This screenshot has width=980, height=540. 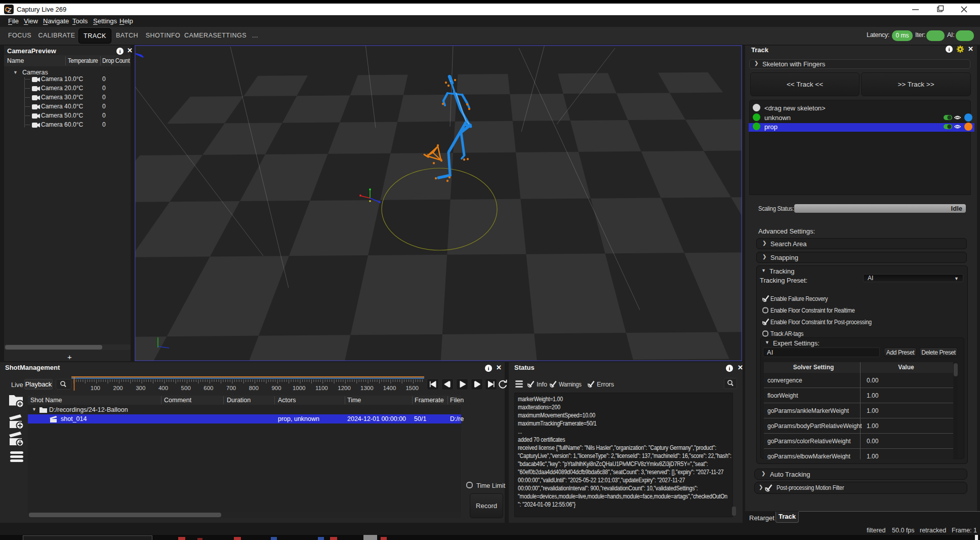 What do you see at coordinates (95, 388) in the screenshot?
I see `svg-text: 100` at bounding box center [95, 388].